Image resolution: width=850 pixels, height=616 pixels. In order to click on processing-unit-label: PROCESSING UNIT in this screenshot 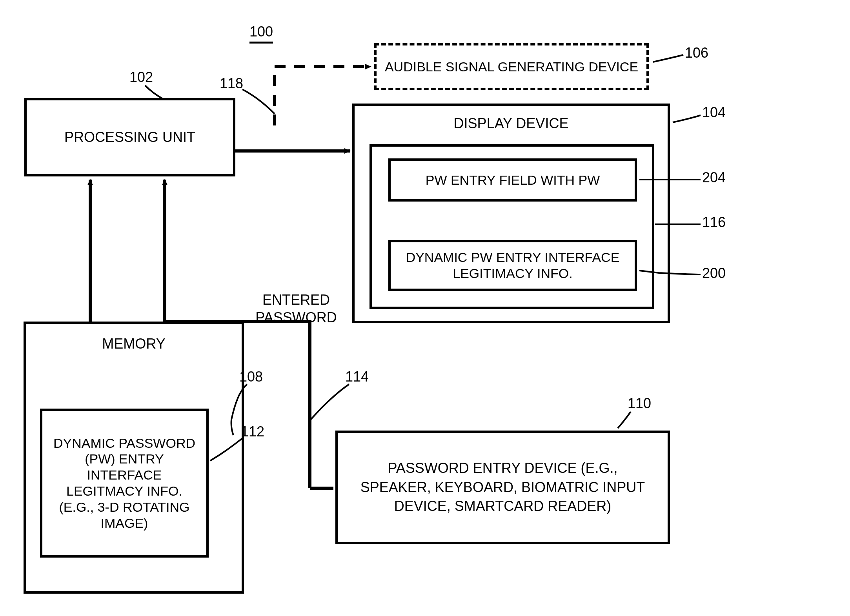, I will do `click(130, 137)`.